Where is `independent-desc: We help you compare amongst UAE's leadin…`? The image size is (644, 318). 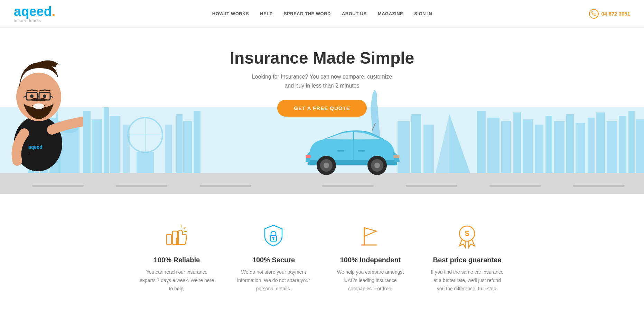
independent-desc: We help you compare amongst UAE's leadin… is located at coordinates (371, 280).